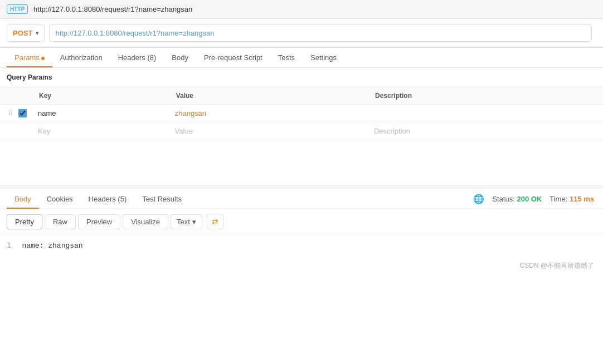 This screenshot has height=364, width=603. What do you see at coordinates (486, 131) in the screenshot?
I see `description-placeholder: Description` at bounding box center [486, 131].